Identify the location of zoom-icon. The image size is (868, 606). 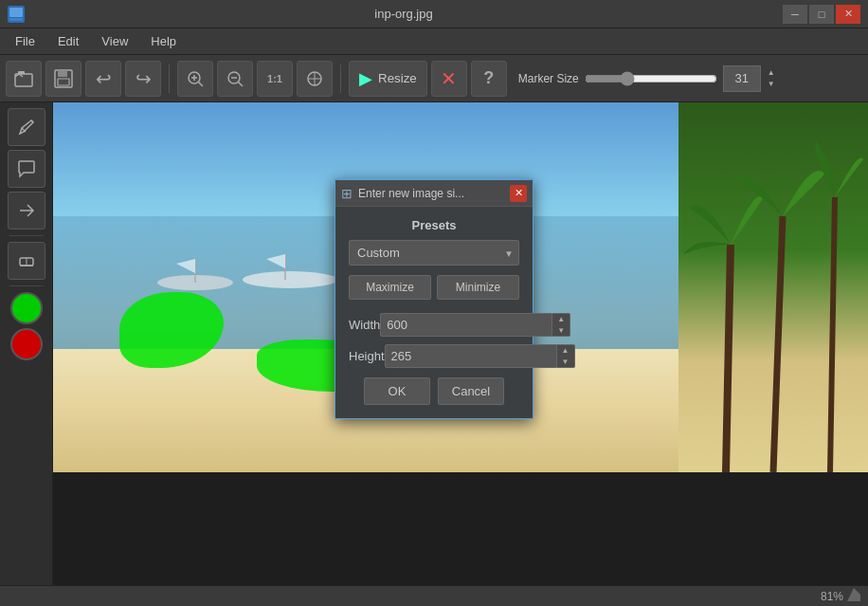
(854, 596).